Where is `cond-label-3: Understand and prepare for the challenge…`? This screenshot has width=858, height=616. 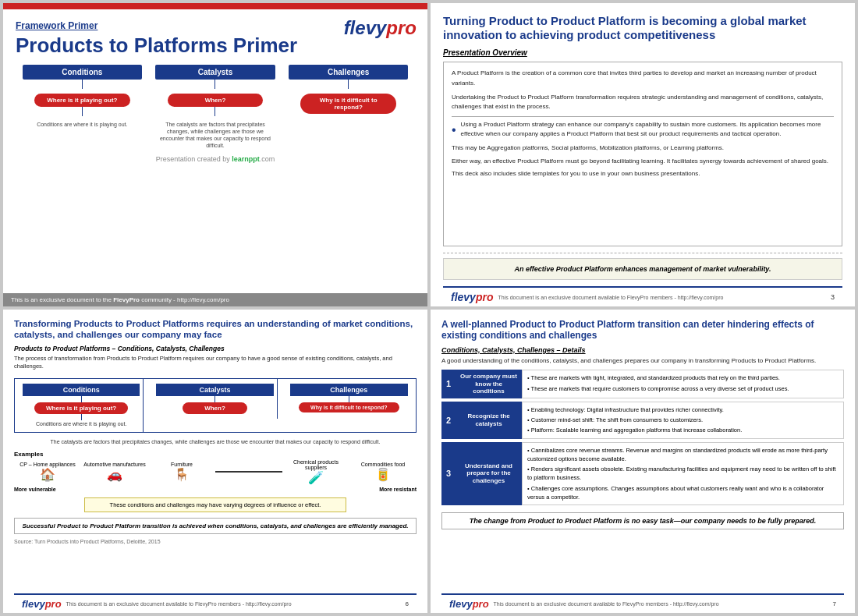 cond-label-3: Understand and prepare for the challenge… is located at coordinates (488, 474).